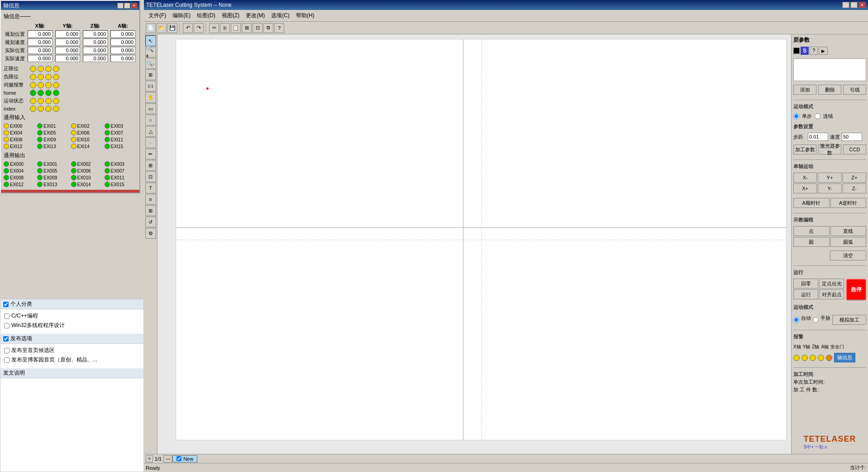  What do you see at coordinates (214, 28) in the screenshot?
I see `toolbar-cut: ✂` at bounding box center [214, 28].